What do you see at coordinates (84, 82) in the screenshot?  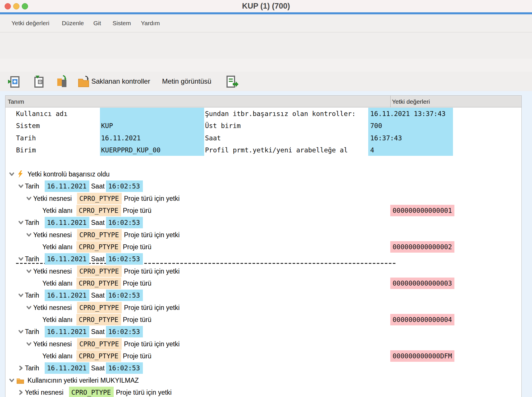 I see `saved-checks-button` at bounding box center [84, 82].